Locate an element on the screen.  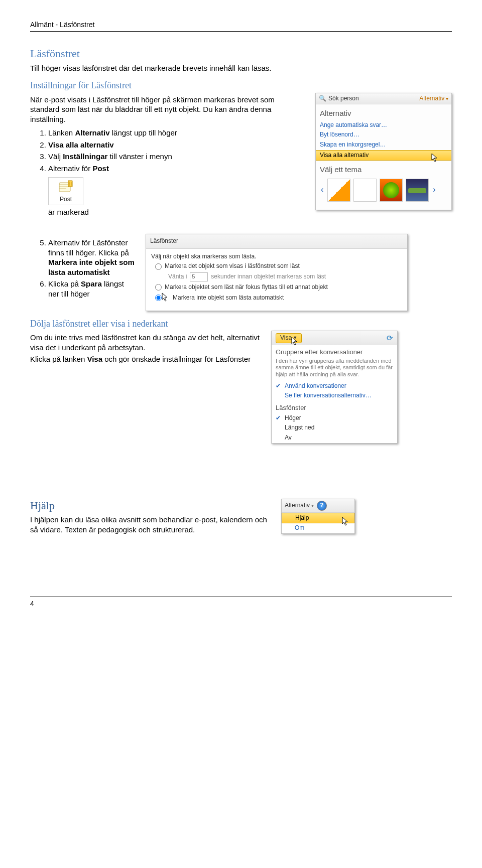
inbox-rule-link: Skapa en inkorgsregel… is located at coordinates (384, 145).